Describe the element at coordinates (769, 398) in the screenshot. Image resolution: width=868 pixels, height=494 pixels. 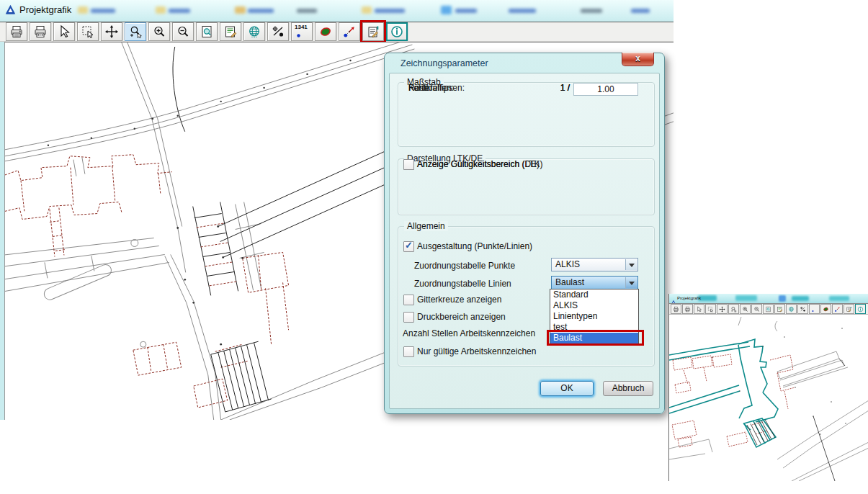
I see `mini-drawing-canvas` at that location.